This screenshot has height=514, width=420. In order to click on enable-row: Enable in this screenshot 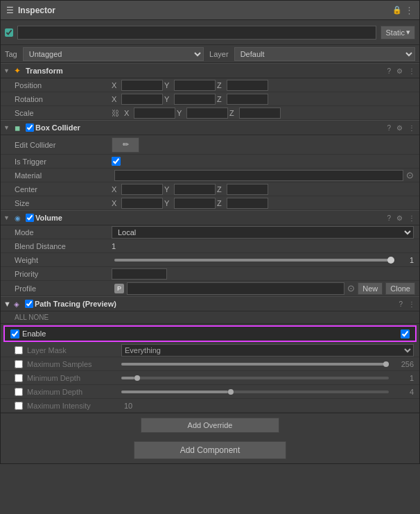, I will do `click(210, 334)`.